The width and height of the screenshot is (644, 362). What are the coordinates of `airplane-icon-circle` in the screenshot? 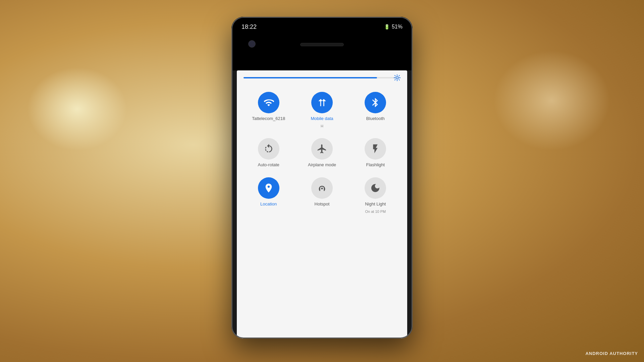 It's located at (322, 149).